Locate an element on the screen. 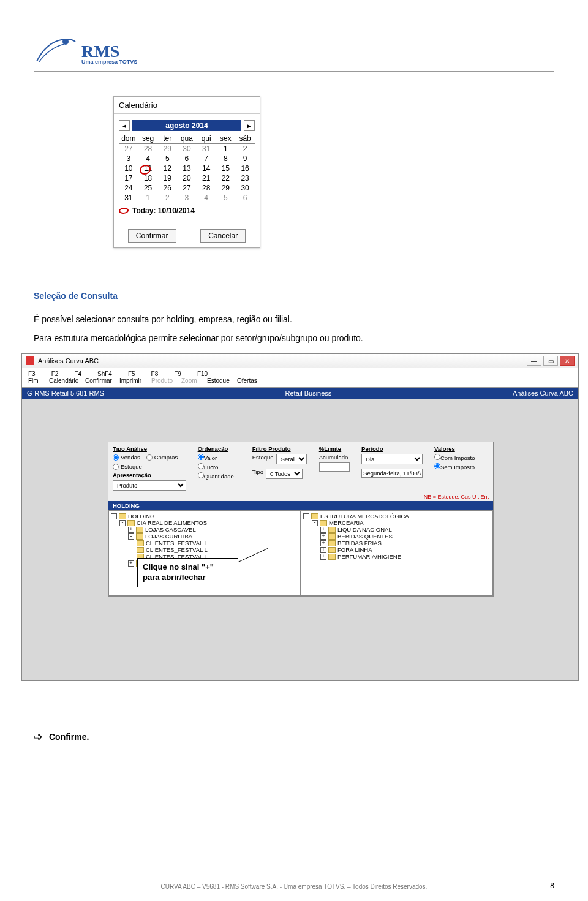 This screenshot has height=901, width=588. menu-item: Ofertas is located at coordinates (247, 381).